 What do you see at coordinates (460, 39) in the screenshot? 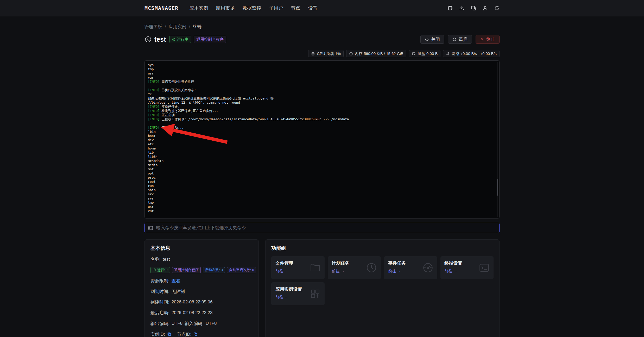
I see `instance-actions: 关闭 重启 终止` at bounding box center [460, 39].